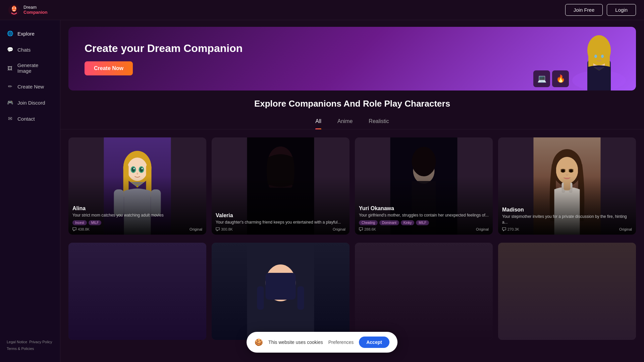 This screenshot has width=644, height=362. Describe the element at coordinates (368, 223) in the screenshot. I see `tag-cheating: Cheating` at that location.